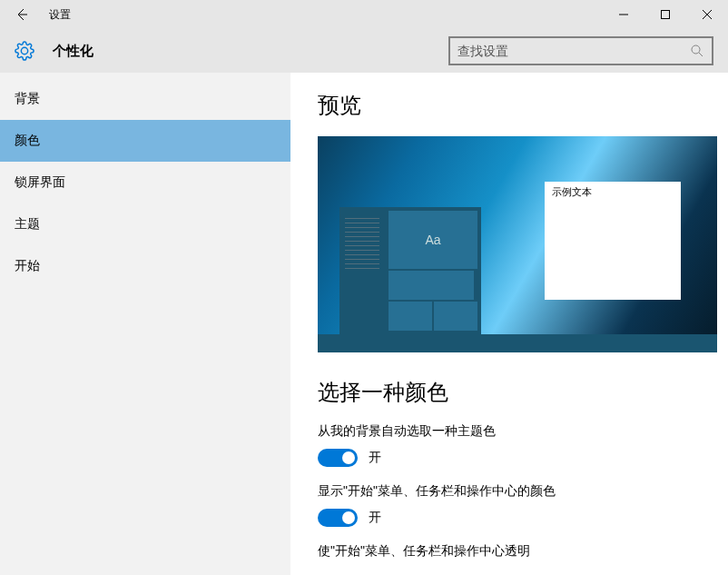  What do you see at coordinates (613, 192) in the screenshot?
I see `preview-sample-text: 示例文本` at bounding box center [613, 192].